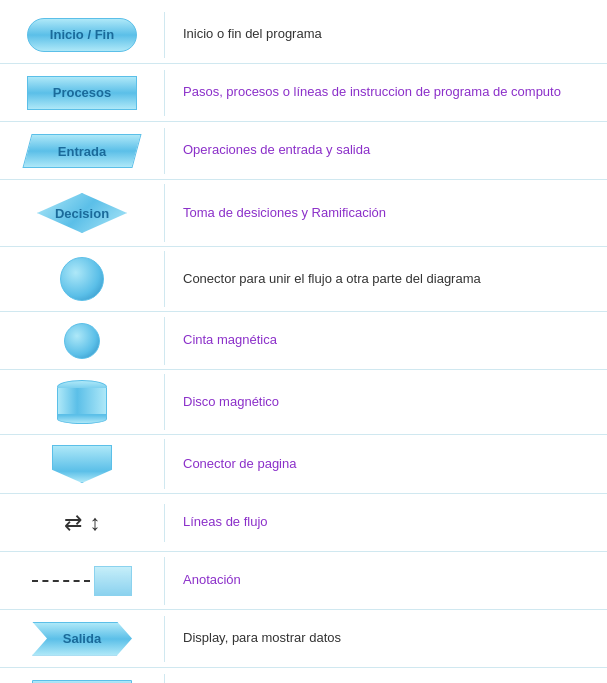 The height and width of the screenshot is (683, 607). Describe the element at coordinates (82, 678) in the screenshot. I see `shape-cell-display: Display` at that location.